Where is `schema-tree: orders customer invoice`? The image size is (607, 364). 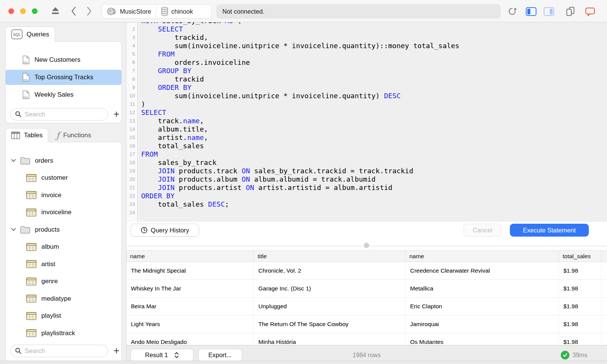 schema-tree: orders customer invoice is located at coordinates (64, 247).